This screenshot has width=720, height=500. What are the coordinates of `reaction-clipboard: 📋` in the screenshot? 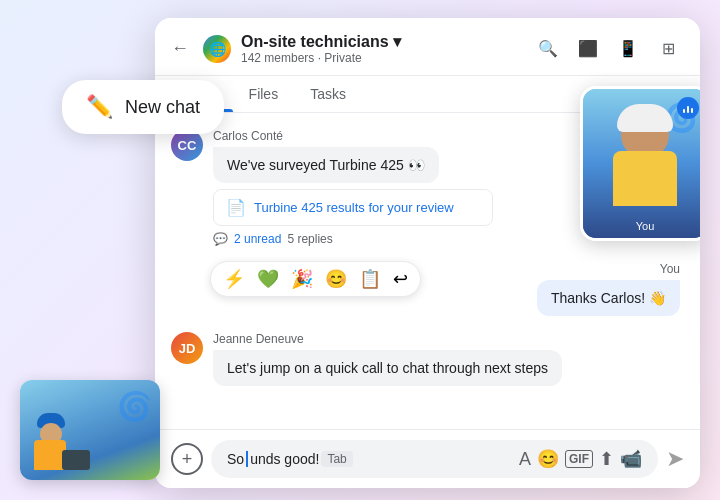 It's located at (370, 279).